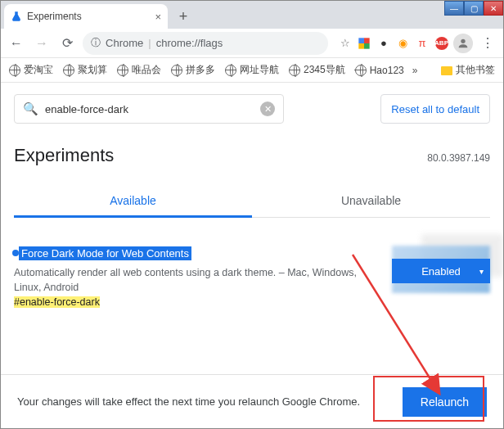  Describe the element at coordinates (475, 70) in the screenshot. I see `bookmark-label: 其他书签` at that location.